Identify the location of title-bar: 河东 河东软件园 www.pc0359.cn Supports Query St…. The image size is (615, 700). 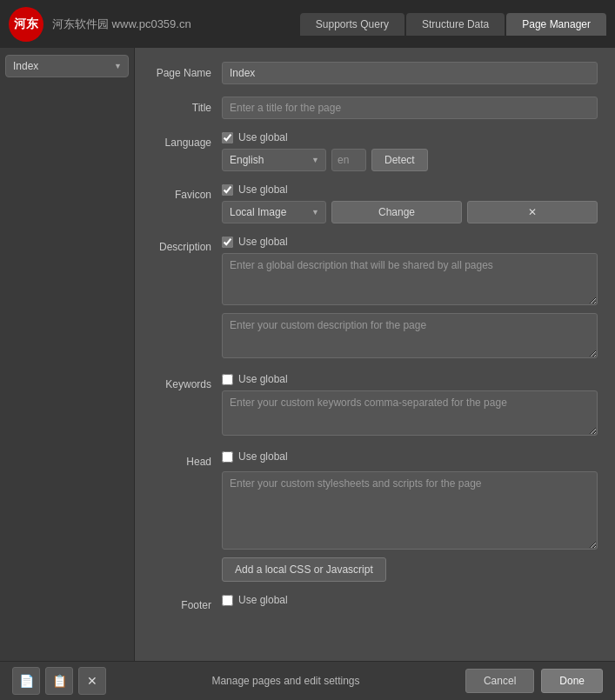
(308, 24).